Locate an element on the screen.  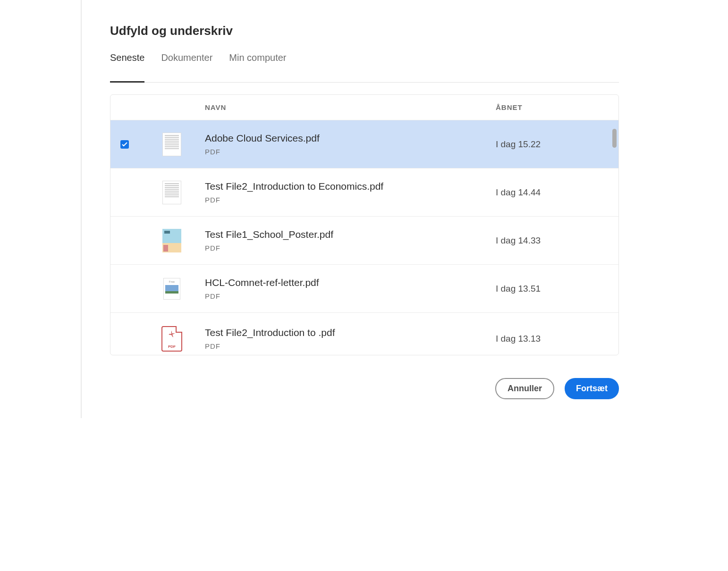
file-name: HCL-Comnet-ref-letter.pdf is located at coordinates (350, 283).